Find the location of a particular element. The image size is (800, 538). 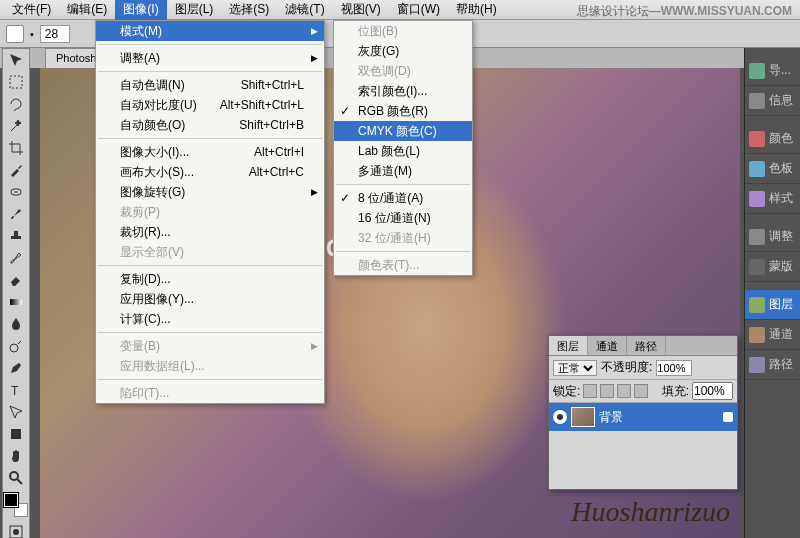

color-swatch is located at coordinates (16, 505).